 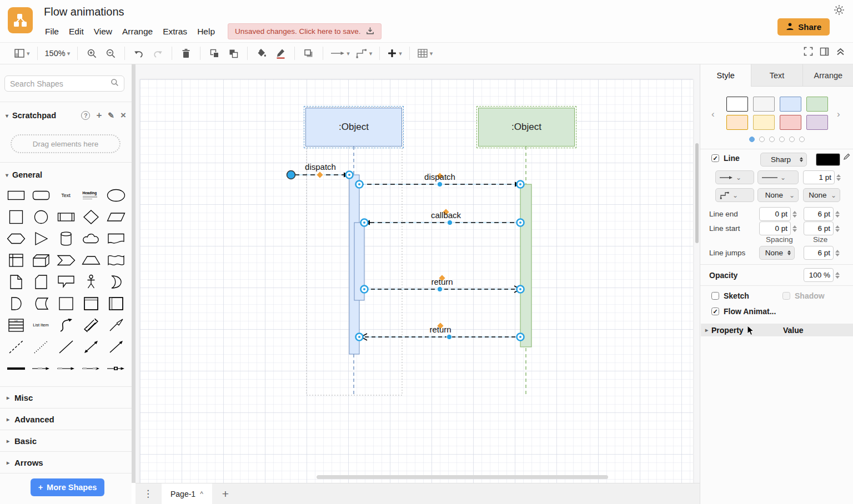 What do you see at coordinates (786, 296) in the screenshot?
I see `shadow-checkbox` at bounding box center [786, 296].